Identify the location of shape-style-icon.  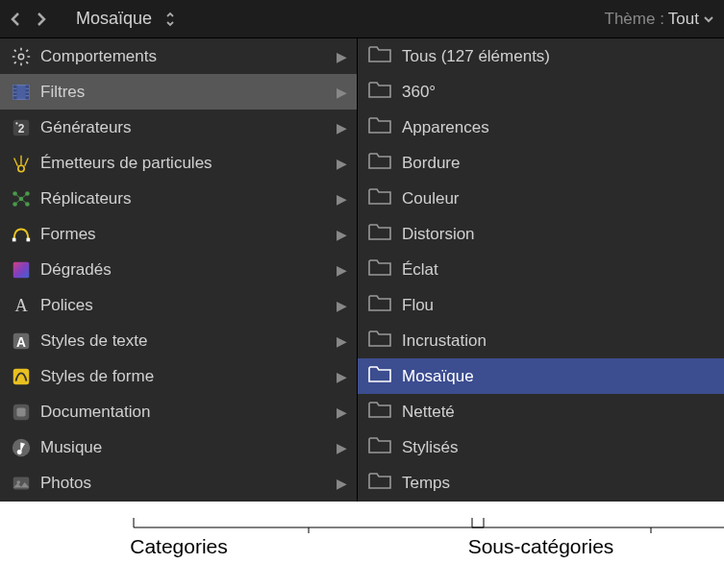
(21, 377).